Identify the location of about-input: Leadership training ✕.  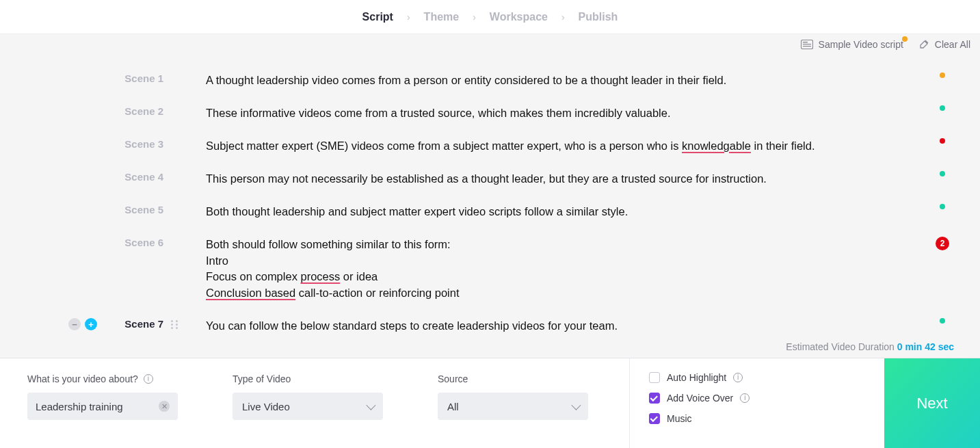
(103, 406).